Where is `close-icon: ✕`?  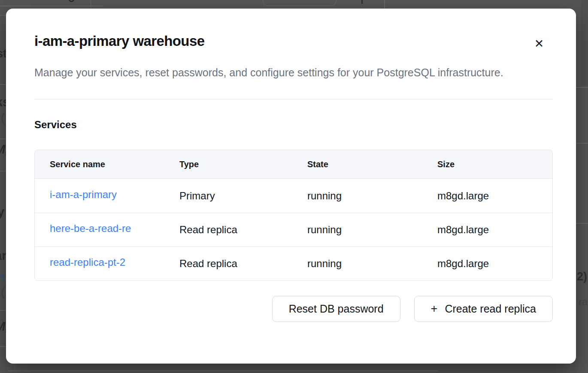 close-icon: ✕ is located at coordinates (539, 44).